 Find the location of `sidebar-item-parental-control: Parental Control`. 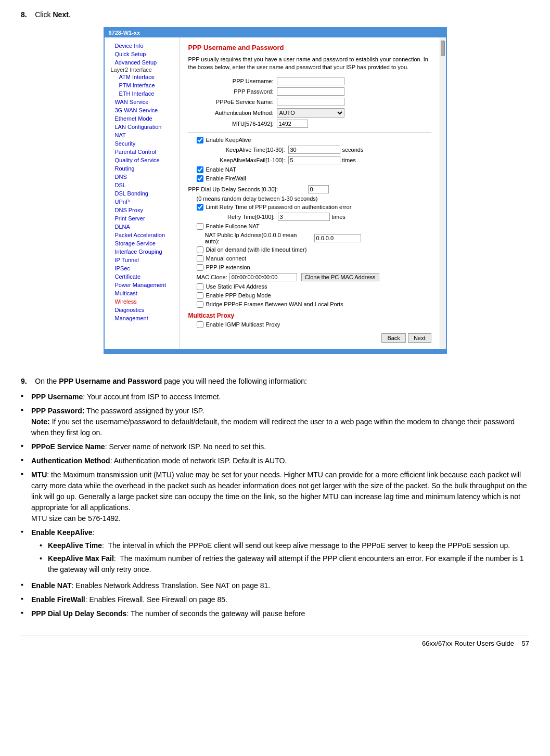

sidebar-item-parental-control: Parental Control is located at coordinates (142, 152).